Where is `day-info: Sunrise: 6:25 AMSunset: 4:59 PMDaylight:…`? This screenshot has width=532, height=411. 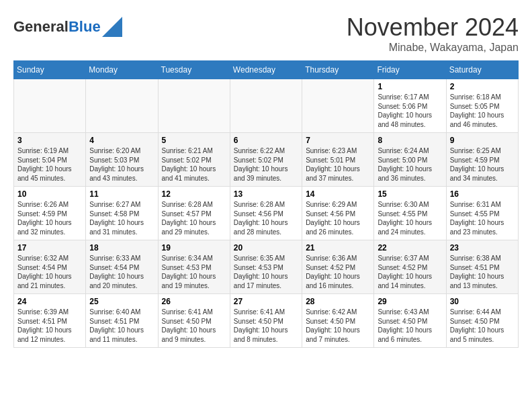 day-info: Sunrise: 6:25 AMSunset: 4:59 PMDaylight:… is located at coordinates (482, 165).